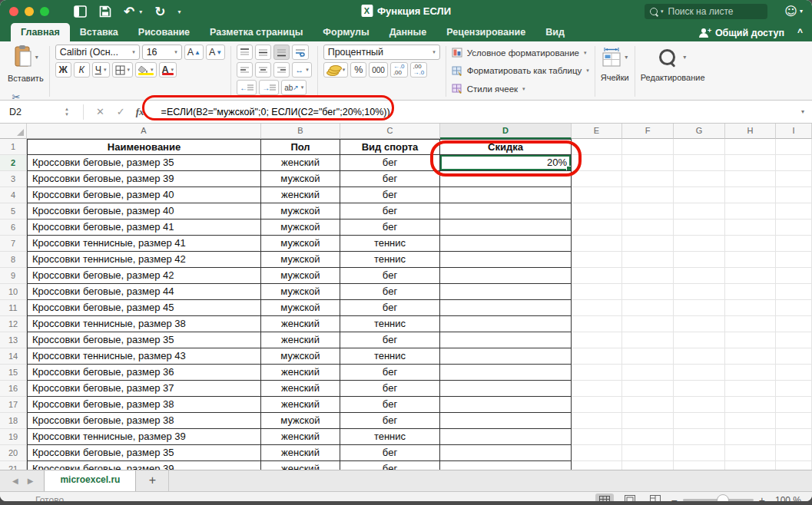  What do you see at coordinates (751, 131) in the screenshot?
I see `column-header-H: H` at bounding box center [751, 131].